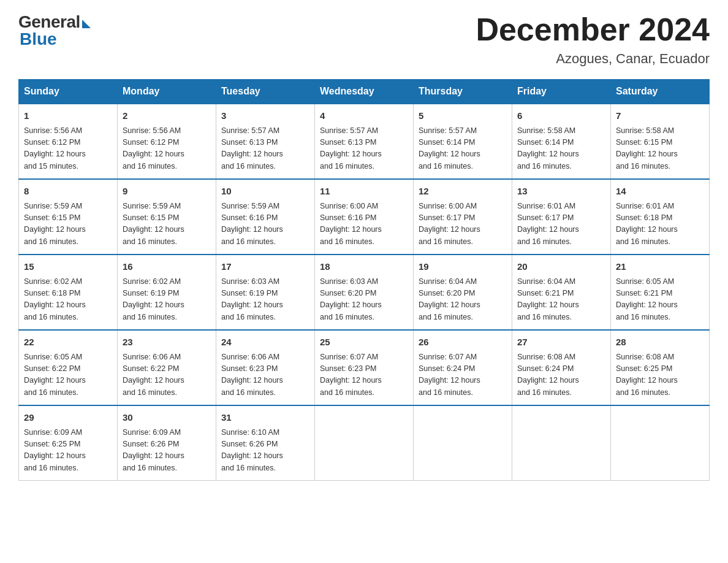 Image resolution: width=728 pixels, height=563 pixels. What do you see at coordinates (561, 292) in the screenshot?
I see `calendar-cell: 20Sunrise: 6:04 AMSunset: 6:21 PMDayligh…` at bounding box center [561, 292].